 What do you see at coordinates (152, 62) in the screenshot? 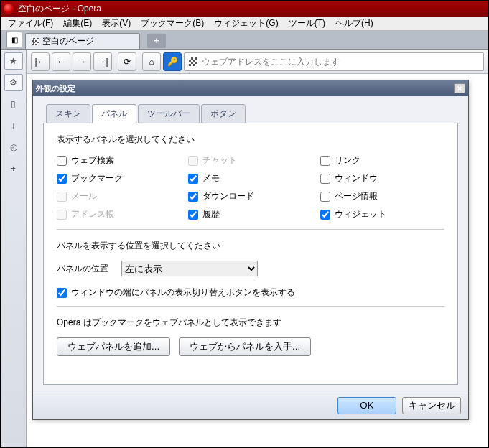
I see `home-icon: ⌂` at bounding box center [152, 62].